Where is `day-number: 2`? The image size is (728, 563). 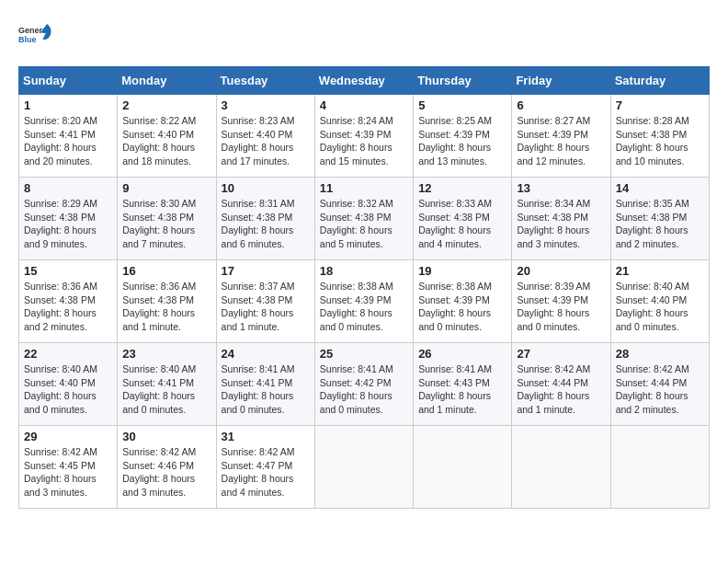 day-number: 2 is located at coordinates (166, 105).